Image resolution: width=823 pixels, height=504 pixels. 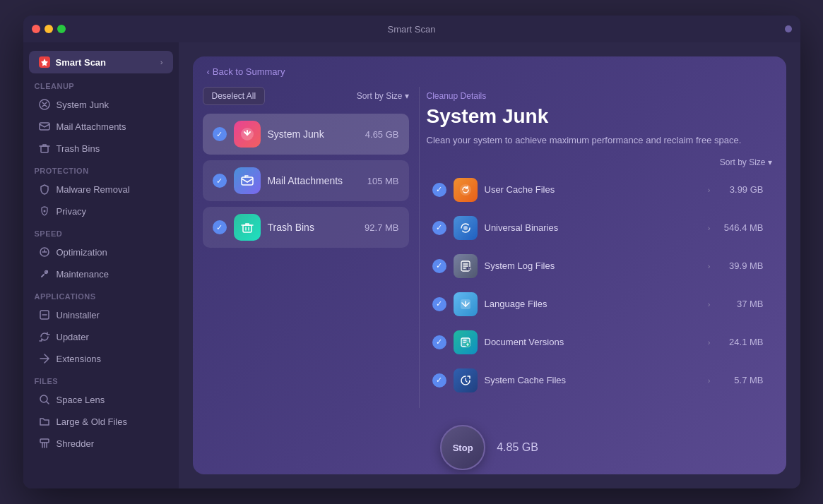 I want to click on optimization-icon, so click(x=45, y=252).